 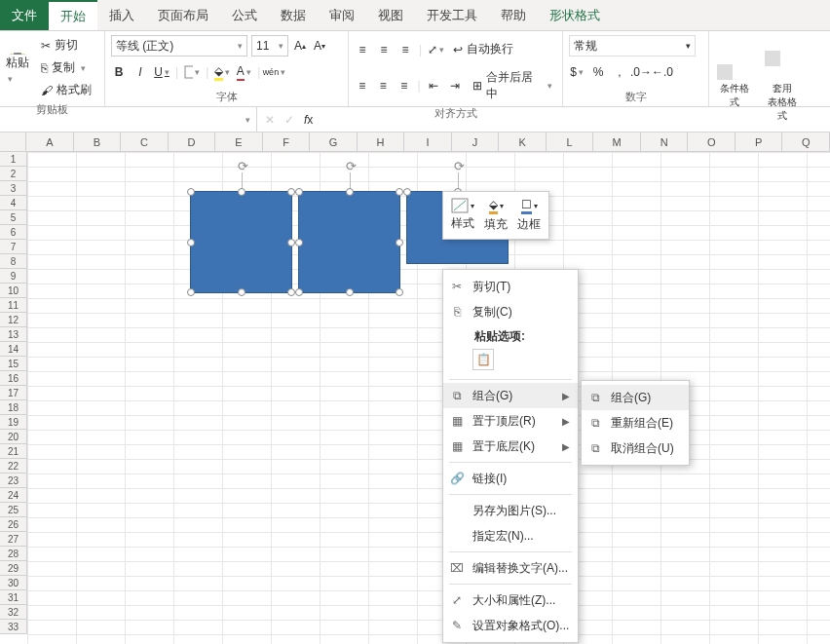 I want to click on enter-formula-icon: ✓, so click(x=289, y=120).